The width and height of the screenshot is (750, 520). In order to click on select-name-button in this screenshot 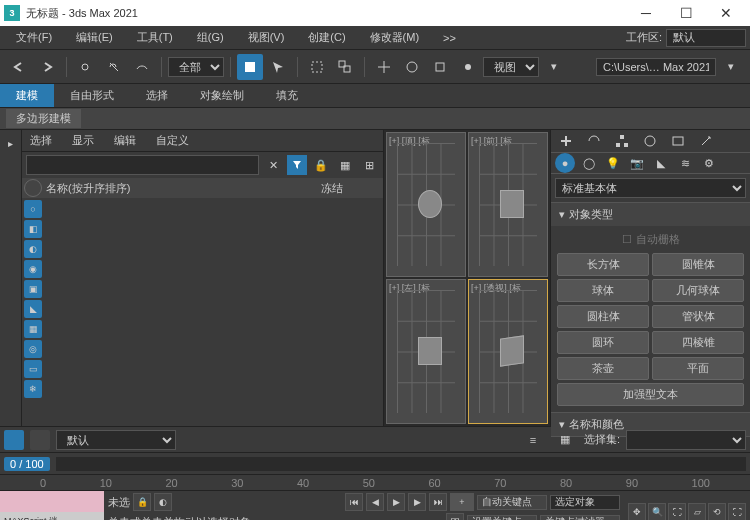, I will do `click(278, 67)`.